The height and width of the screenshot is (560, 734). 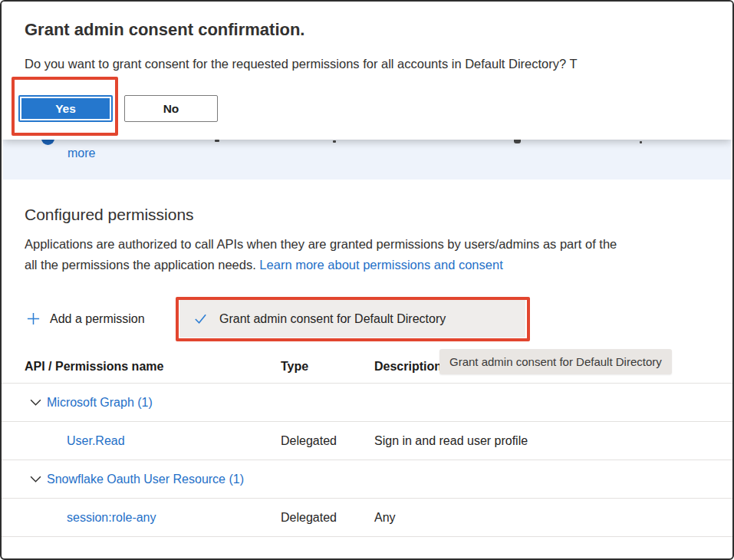 I want to click on permission-description: Any, so click(x=385, y=518).